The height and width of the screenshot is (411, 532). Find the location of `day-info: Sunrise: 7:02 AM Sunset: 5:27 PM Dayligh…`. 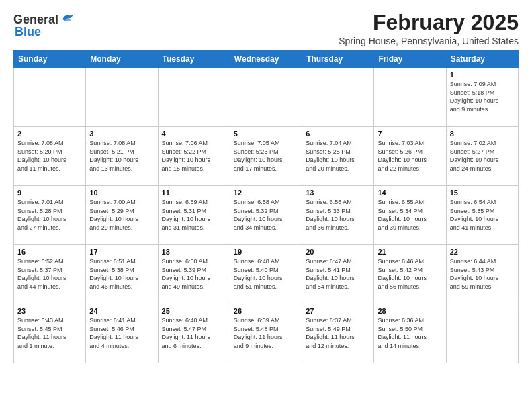

day-info: Sunrise: 7:02 AM Sunset: 5:27 PM Dayligh… is located at coordinates (482, 156).